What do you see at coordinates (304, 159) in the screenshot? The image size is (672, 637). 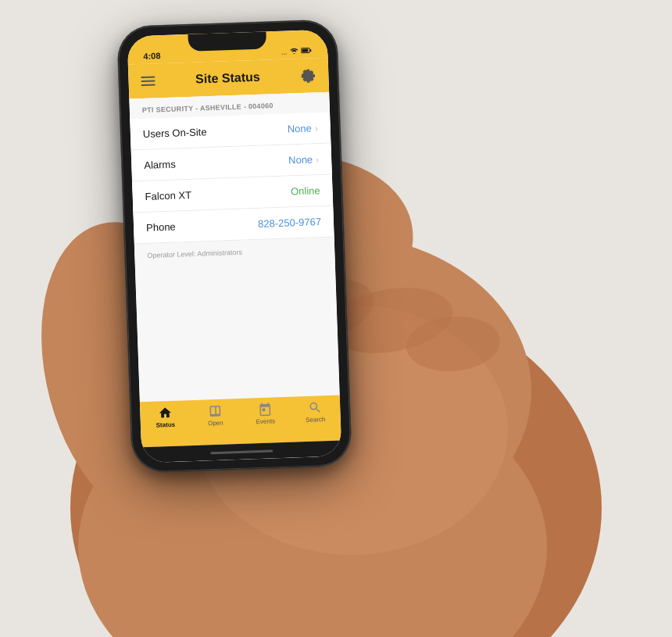 I see `item-value-alarms: None ›` at bounding box center [304, 159].